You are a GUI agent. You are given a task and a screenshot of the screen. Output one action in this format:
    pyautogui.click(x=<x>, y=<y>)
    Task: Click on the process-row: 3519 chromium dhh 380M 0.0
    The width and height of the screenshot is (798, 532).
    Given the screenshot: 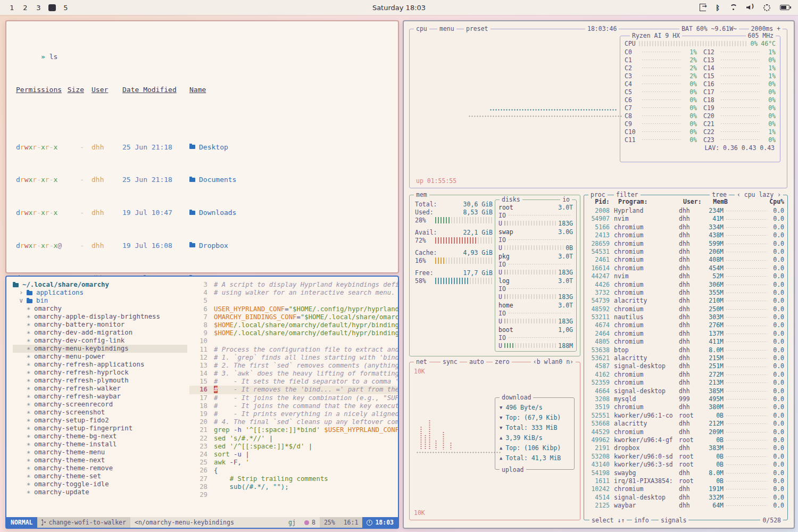 What is the action you would take?
    pyautogui.click(x=686, y=408)
    